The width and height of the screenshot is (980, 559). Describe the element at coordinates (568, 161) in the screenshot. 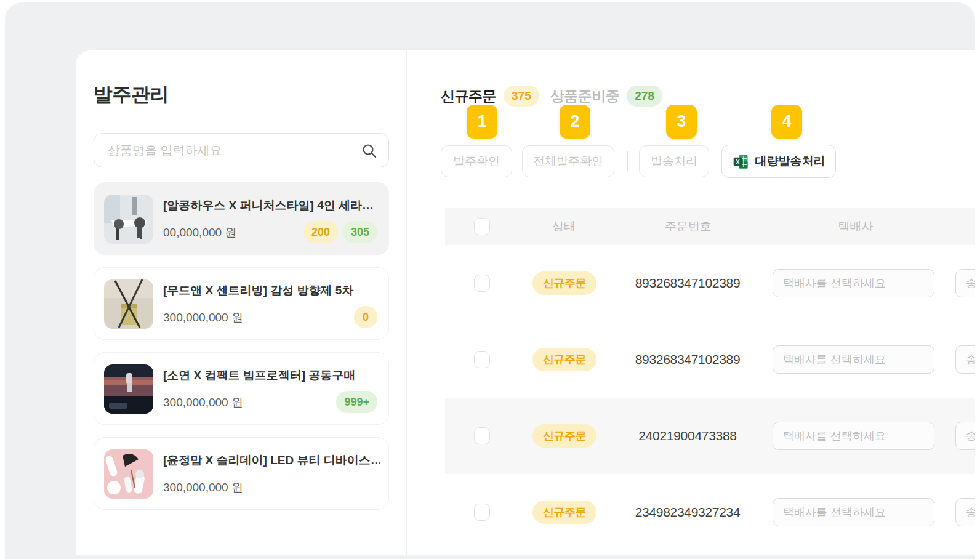

I see `confirm-all-orders-button: 전체발주확인` at that location.